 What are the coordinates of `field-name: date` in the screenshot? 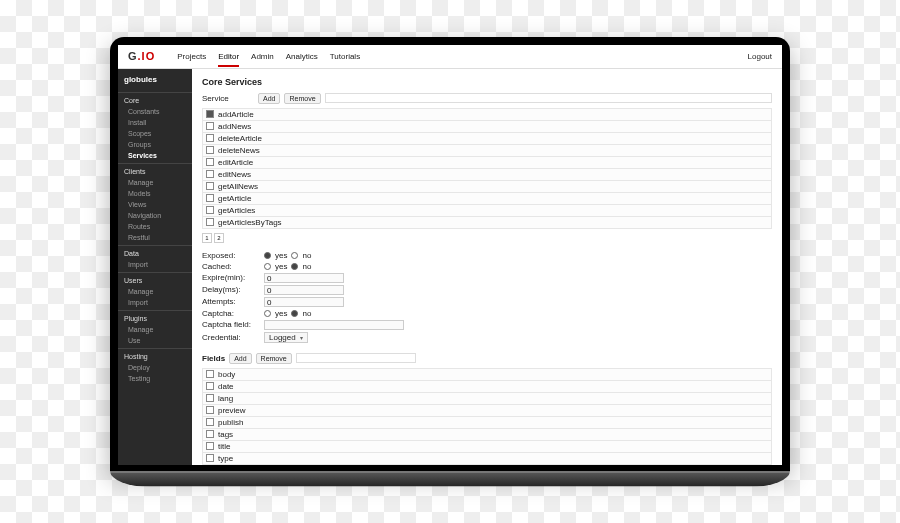 It's located at (226, 386).